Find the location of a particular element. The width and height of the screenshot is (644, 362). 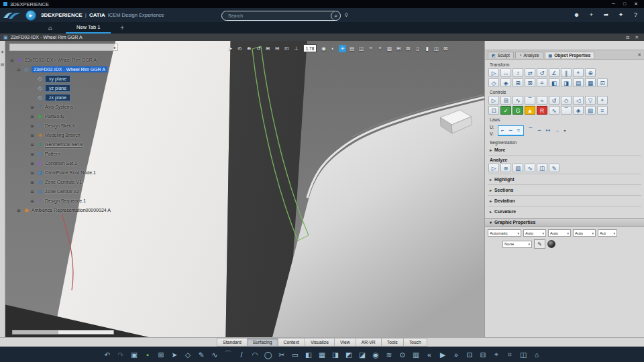

tree-item: ⊞≡Design Sequence.1 is located at coordinates (64, 200).